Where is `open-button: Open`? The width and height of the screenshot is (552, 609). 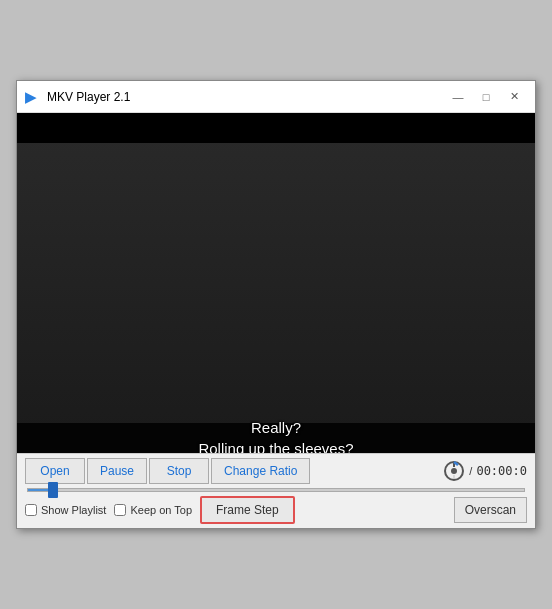 open-button: Open is located at coordinates (55, 471).